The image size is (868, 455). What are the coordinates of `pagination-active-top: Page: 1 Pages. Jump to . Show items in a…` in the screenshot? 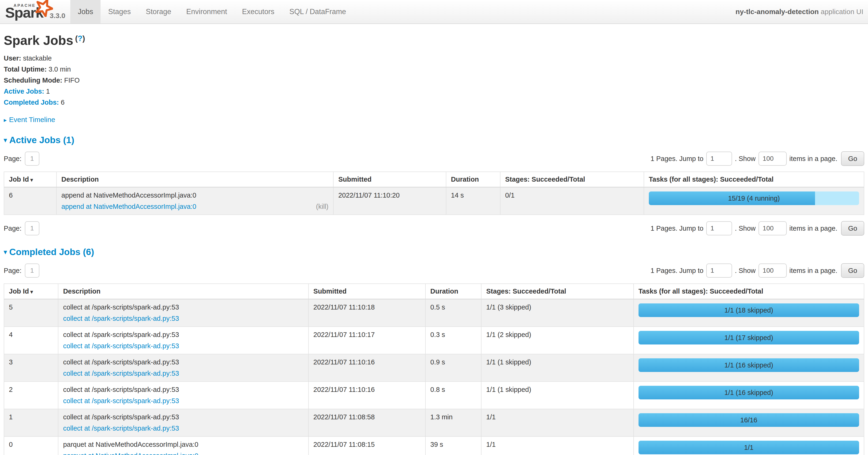 It's located at (434, 159).